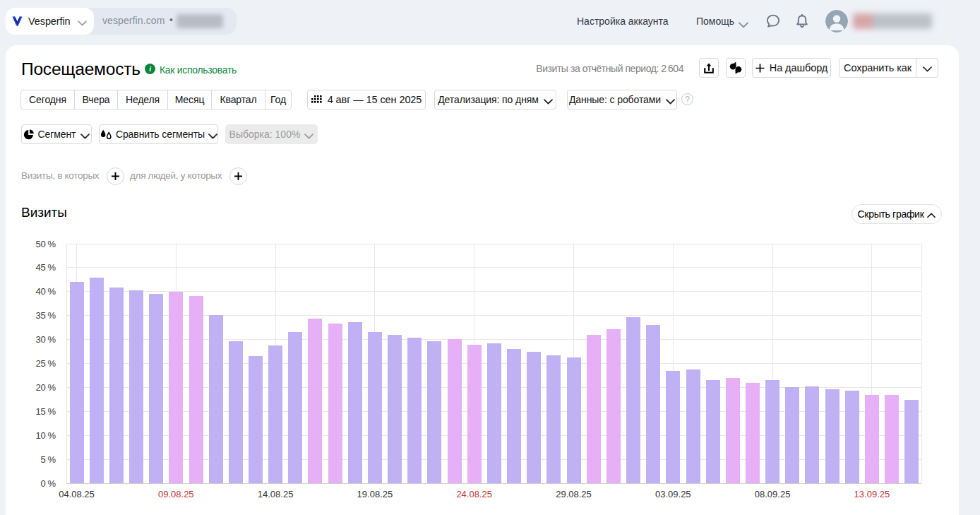 Image resolution: width=980 pixels, height=515 pixels. Describe the element at coordinates (873, 495) in the screenshot. I see `svg-text: 13.09.25` at that location.